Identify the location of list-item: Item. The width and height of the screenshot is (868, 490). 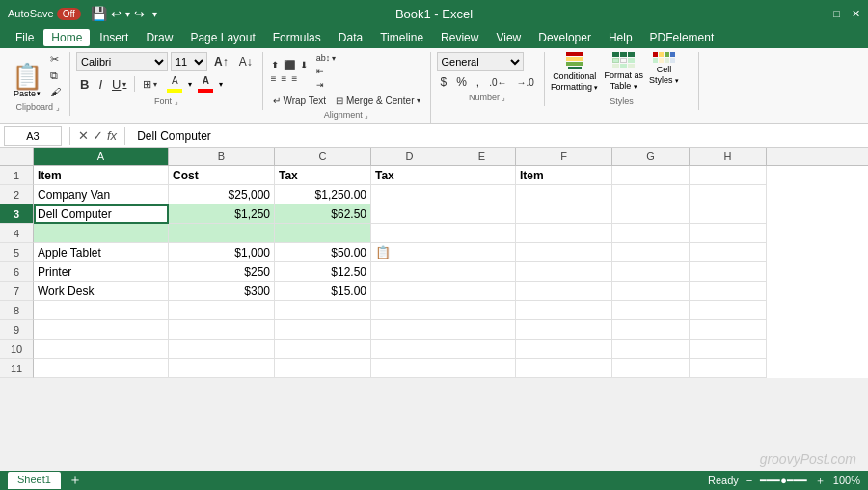
(101, 176).